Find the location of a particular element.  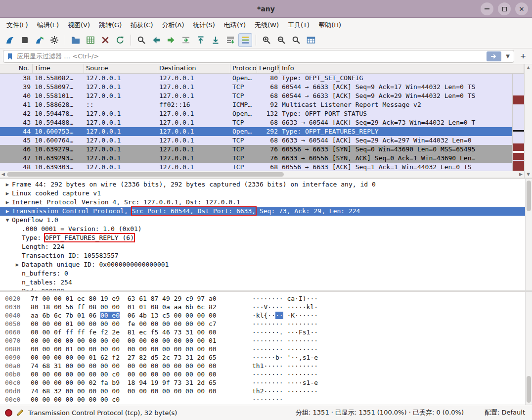

stop-capture-button is located at coordinates (25, 40).